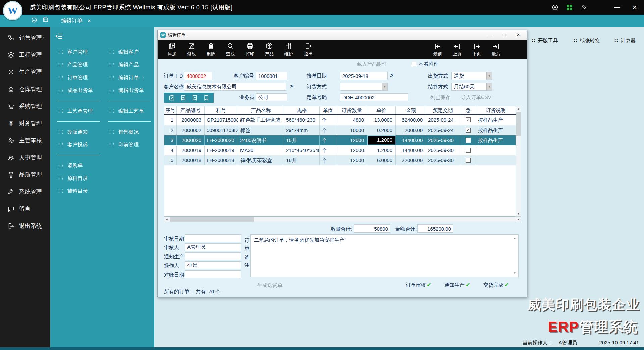 Image resolution: width=644 pixels, height=350 pixels. I want to click on table-cell: 1.2000, so click(382, 150).